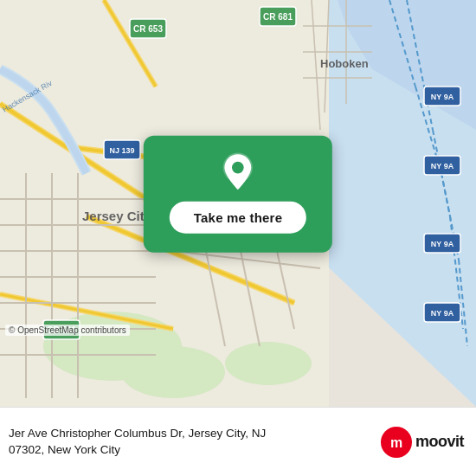  What do you see at coordinates (278, 17) in the screenshot?
I see `svg-text: CR 681` at bounding box center [278, 17].